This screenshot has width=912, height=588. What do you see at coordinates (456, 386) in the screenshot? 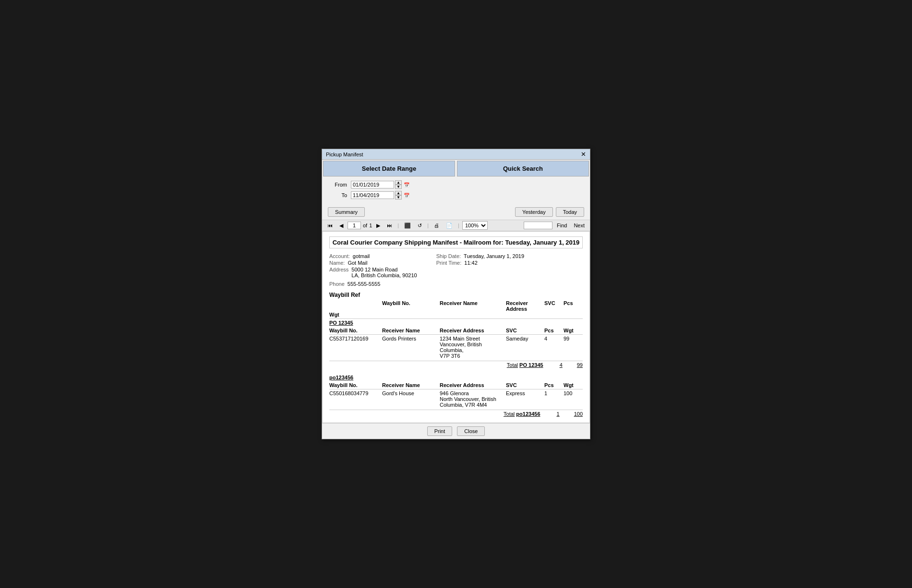
I see `section-col-headers: Waybill No. Receiver Name Receiver Addre…` at bounding box center [456, 386].